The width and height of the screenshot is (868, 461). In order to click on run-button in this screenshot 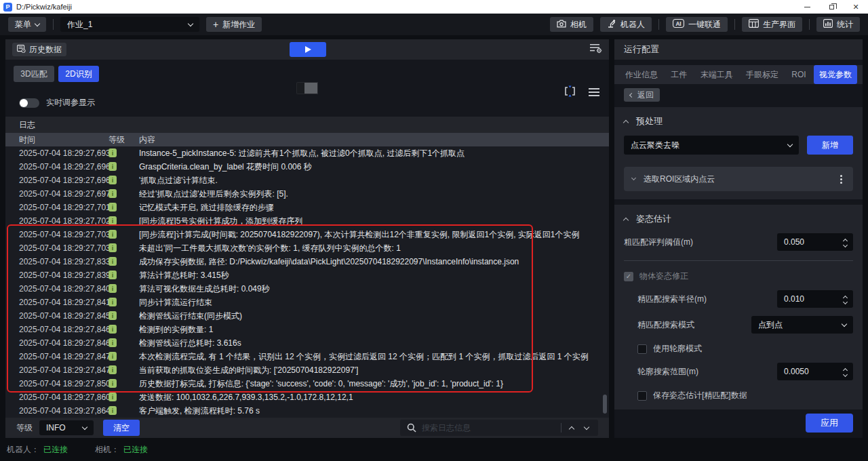, I will do `click(308, 49)`.